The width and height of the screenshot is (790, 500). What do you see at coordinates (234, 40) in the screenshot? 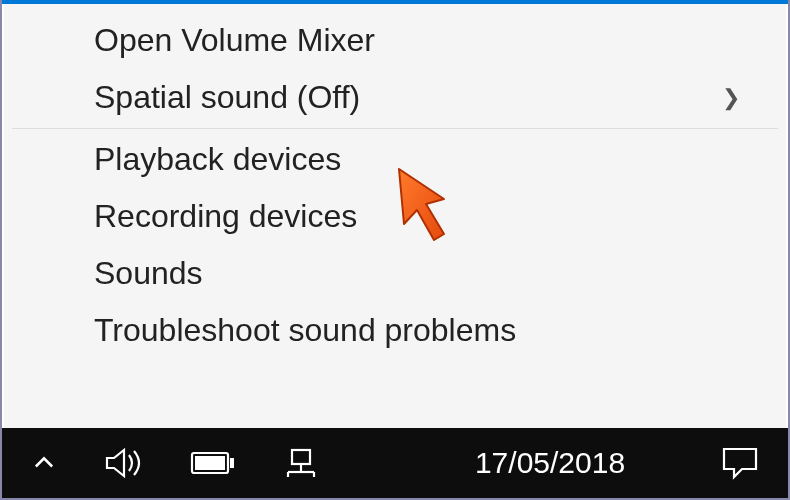
I see `menu-item-label: Open Volume Mixer` at bounding box center [234, 40].